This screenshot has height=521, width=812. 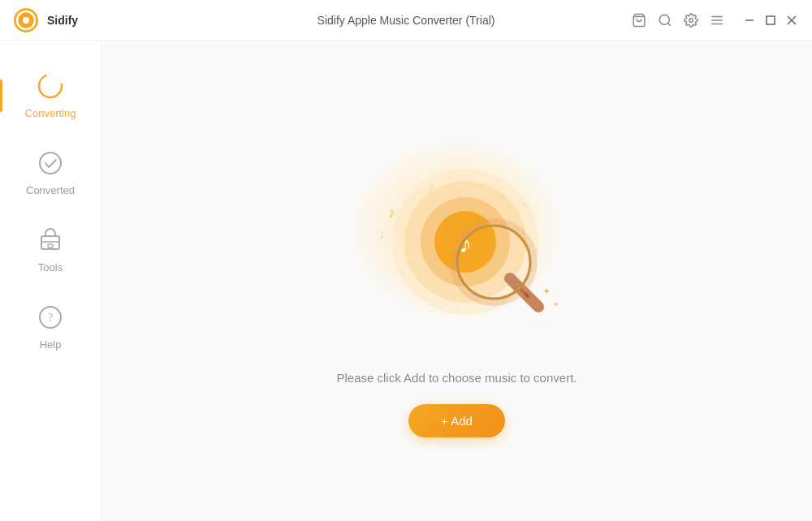 What do you see at coordinates (50, 190) in the screenshot?
I see `converted-label: Converted` at bounding box center [50, 190].